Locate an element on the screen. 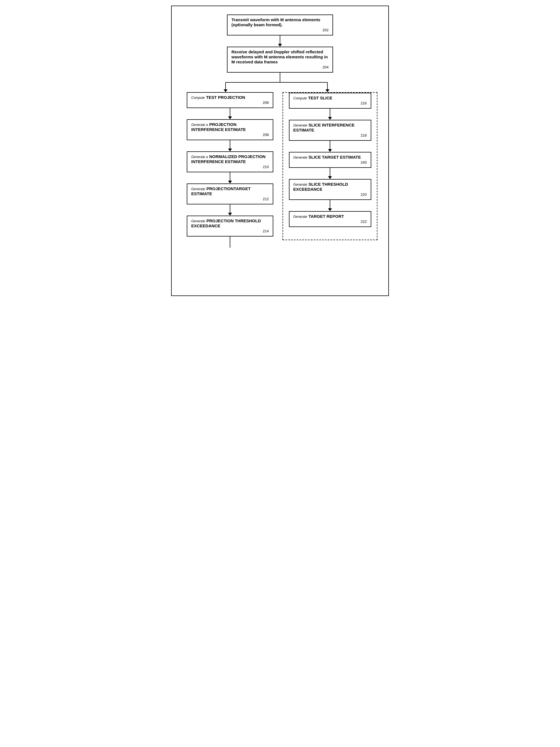 The width and height of the screenshot is (560, 747). box-212-num: 212 is located at coordinates (230, 199).